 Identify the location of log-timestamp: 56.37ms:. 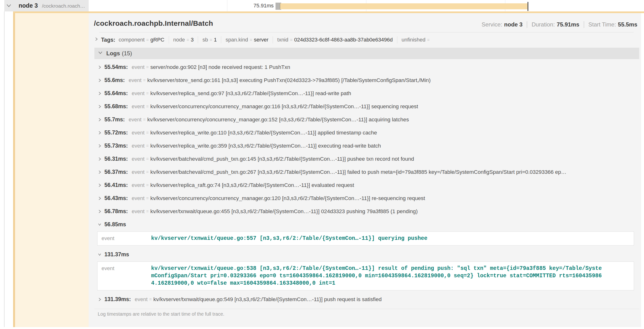
(116, 172).